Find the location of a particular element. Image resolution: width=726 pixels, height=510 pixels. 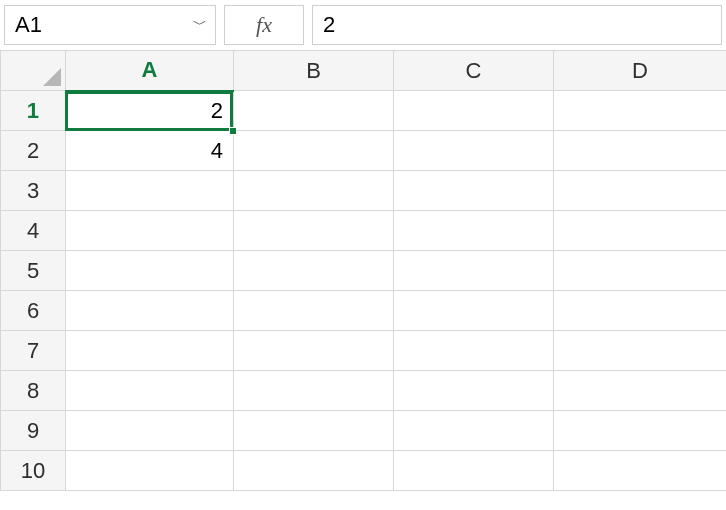

cell-D5 is located at coordinates (640, 271).